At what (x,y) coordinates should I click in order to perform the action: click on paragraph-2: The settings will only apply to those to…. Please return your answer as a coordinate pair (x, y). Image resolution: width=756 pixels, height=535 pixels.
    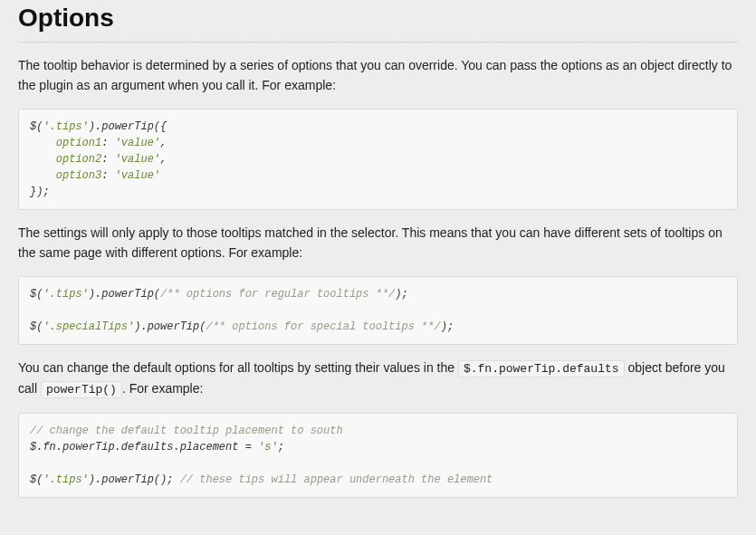
    Looking at the image, I should click on (378, 243).